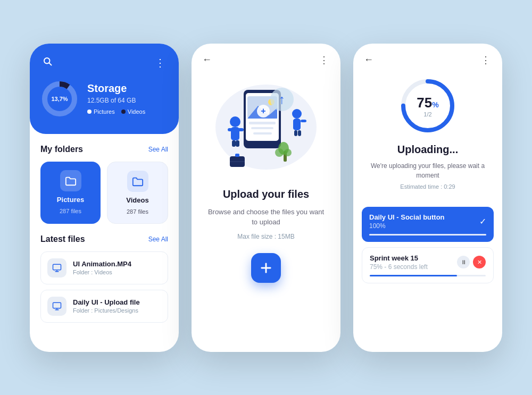  I want to click on menu-button-3: ⋮, so click(486, 60).